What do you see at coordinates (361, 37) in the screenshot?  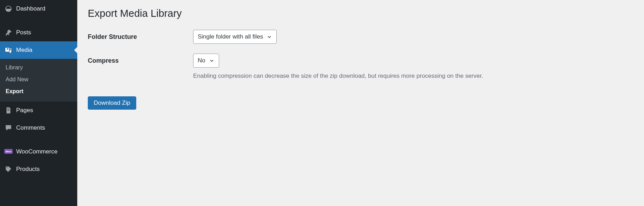 I see `row-folder-structure: Folder Structure Single folder with all …` at bounding box center [361, 37].